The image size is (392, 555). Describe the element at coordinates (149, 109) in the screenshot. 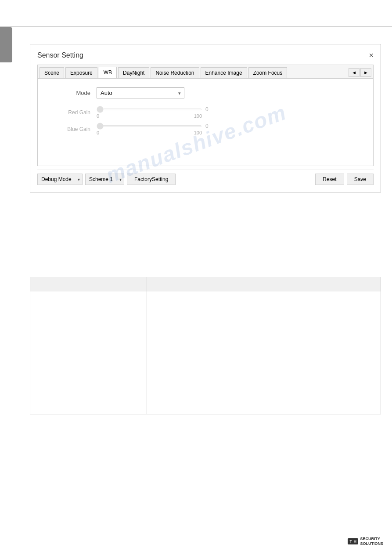

I see `red-gain-slider` at that location.